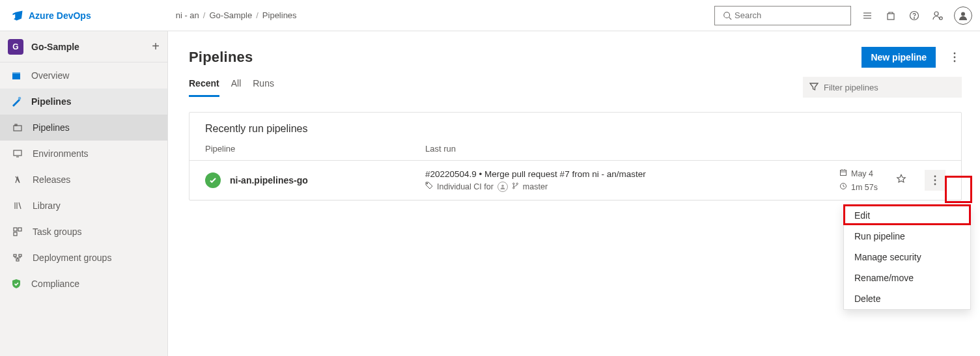 The width and height of the screenshot is (980, 356). What do you see at coordinates (907, 257) in the screenshot?
I see `menu-manage-security: Manage security` at bounding box center [907, 257].